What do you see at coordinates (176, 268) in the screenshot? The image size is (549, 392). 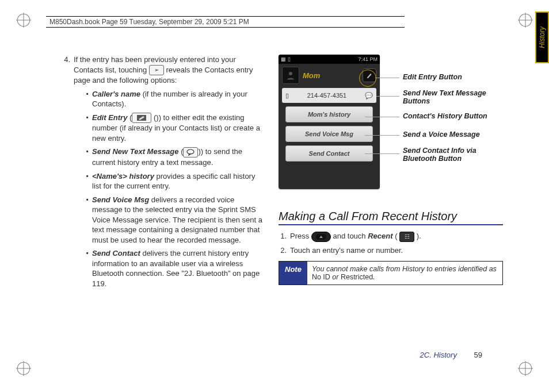 I see `bullet-send-contact: Send Contact delivers the current histor…` at bounding box center [176, 268].